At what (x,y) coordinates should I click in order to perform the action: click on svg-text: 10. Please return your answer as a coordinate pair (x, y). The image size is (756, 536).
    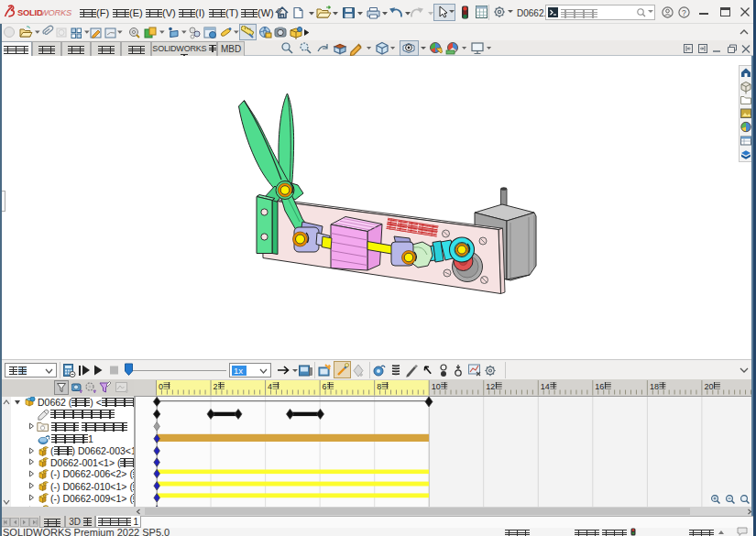
    Looking at the image, I should click on (436, 387).